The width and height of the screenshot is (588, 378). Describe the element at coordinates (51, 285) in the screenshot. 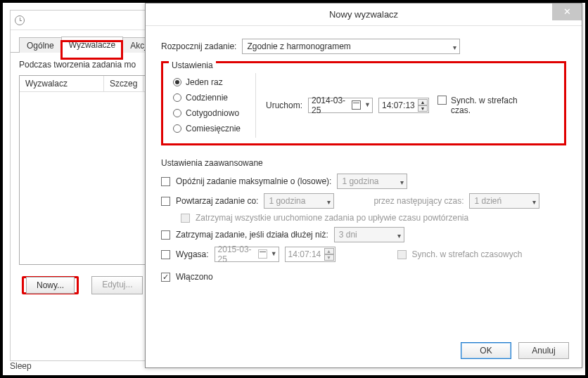

I see `new-button: Nowy...` at that location.